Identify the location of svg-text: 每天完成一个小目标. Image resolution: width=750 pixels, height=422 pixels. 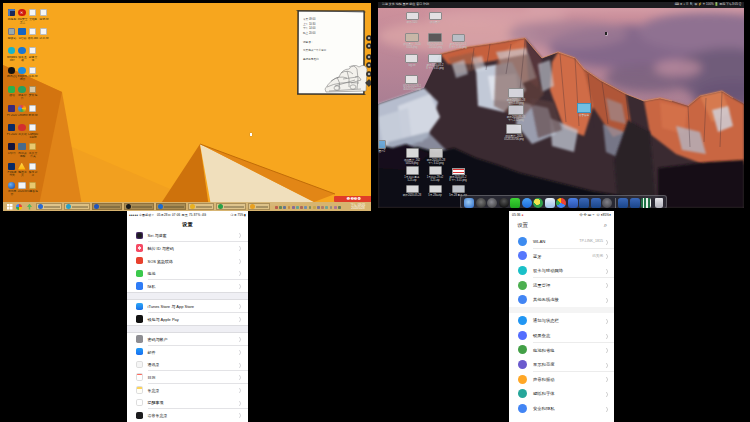
(315, 50).